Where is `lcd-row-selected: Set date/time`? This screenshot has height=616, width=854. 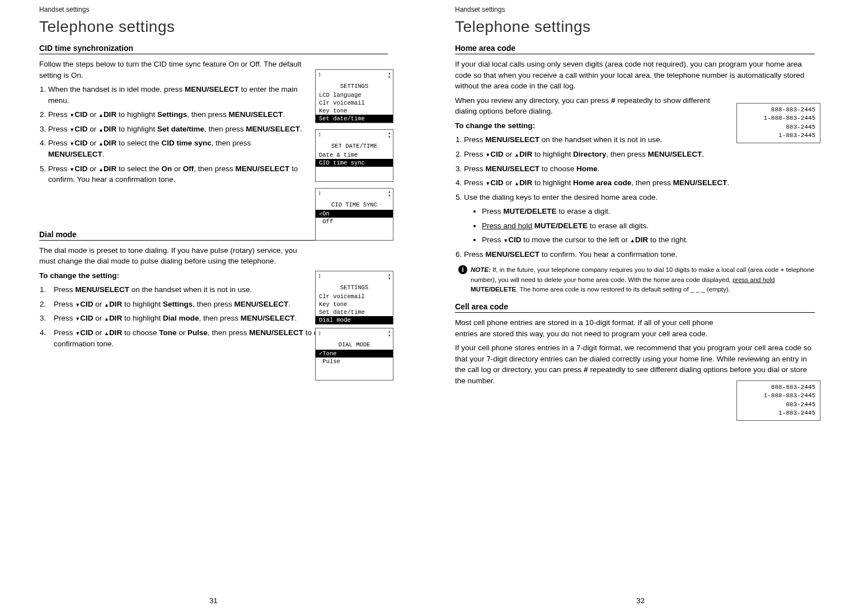 lcd-row-selected: Set date/time is located at coordinates (354, 119).